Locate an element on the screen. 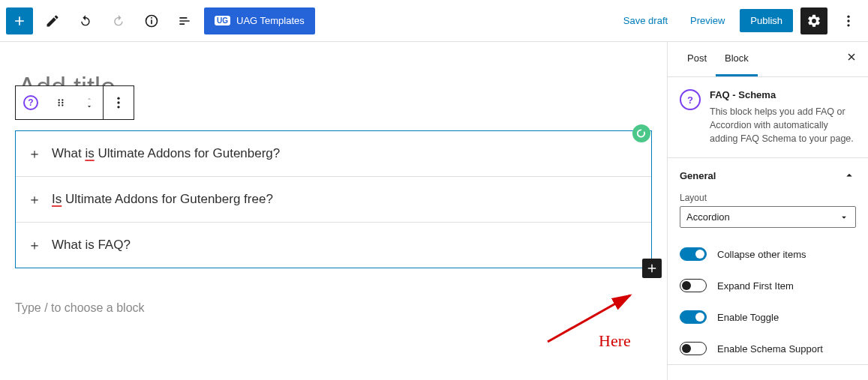 Image resolution: width=868 pixels, height=380 pixels. block-title: FAQ - Schema is located at coordinates (783, 94).